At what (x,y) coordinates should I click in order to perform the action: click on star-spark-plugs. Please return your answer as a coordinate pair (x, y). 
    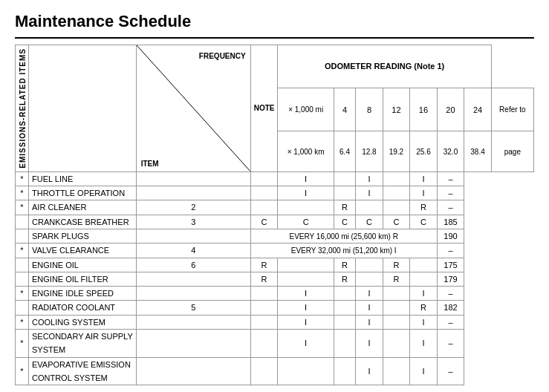
    Looking at the image, I should click on (22, 236).